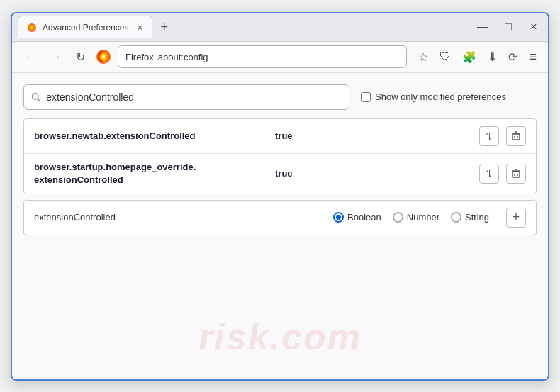  What do you see at coordinates (489, 136) in the screenshot?
I see `pref-toggle-button-1: ⇌` at bounding box center [489, 136].